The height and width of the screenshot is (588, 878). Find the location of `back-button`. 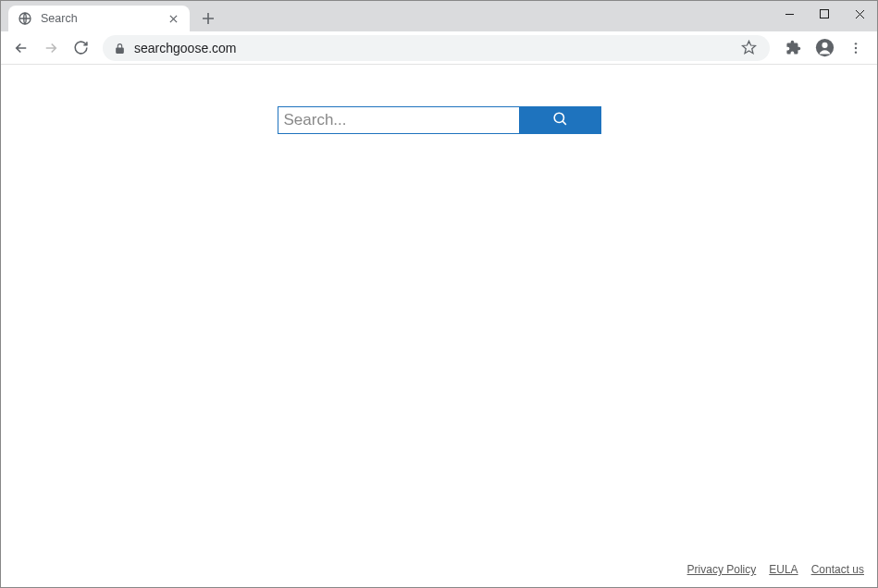

back-button is located at coordinates (21, 48).